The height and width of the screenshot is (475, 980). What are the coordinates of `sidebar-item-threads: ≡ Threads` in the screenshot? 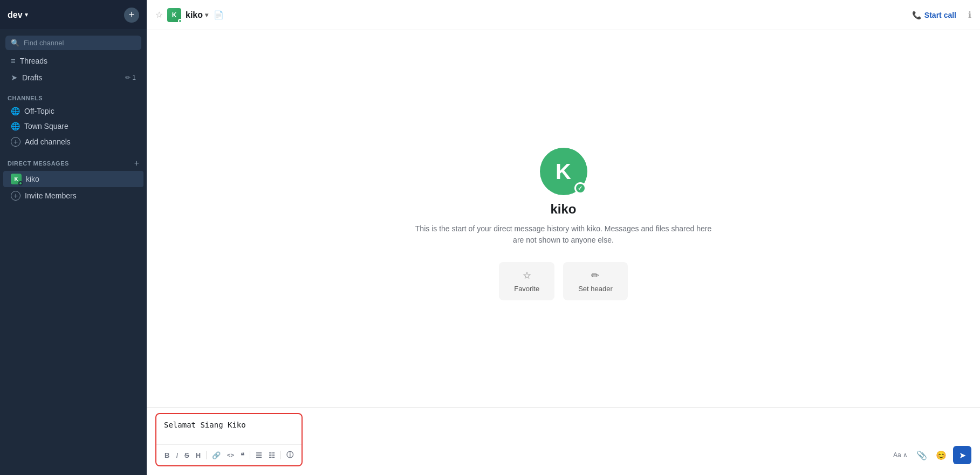 It's located at (73, 60).